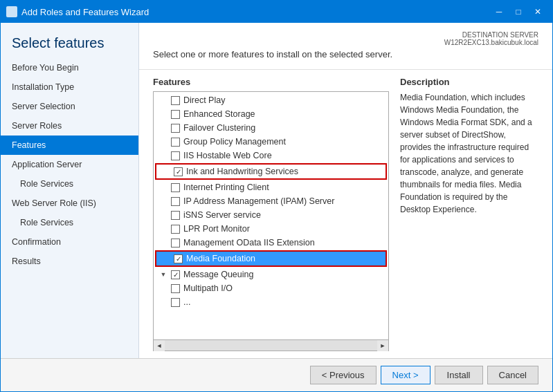 This screenshot has height=392, width=553. What do you see at coordinates (271, 259) in the screenshot?
I see `feature-item: ✓Media Foundation` at bounding box center [271, 259].